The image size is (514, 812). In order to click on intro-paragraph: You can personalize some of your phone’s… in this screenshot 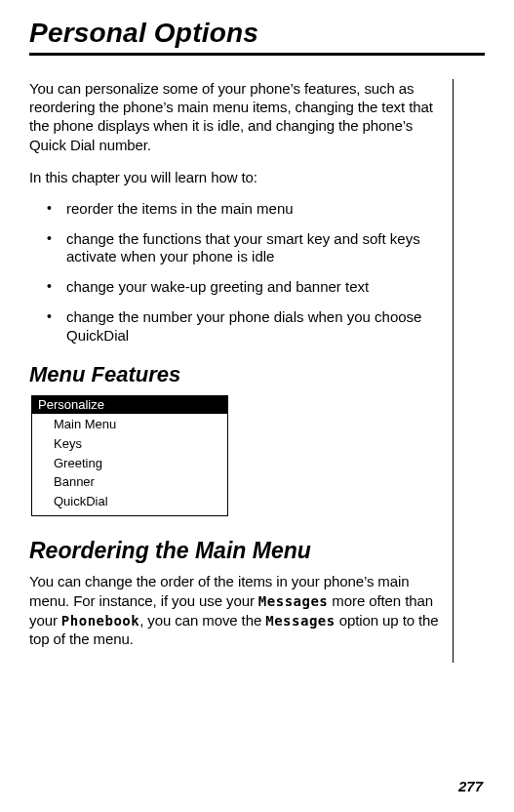, I will do `click(235, 117)`.